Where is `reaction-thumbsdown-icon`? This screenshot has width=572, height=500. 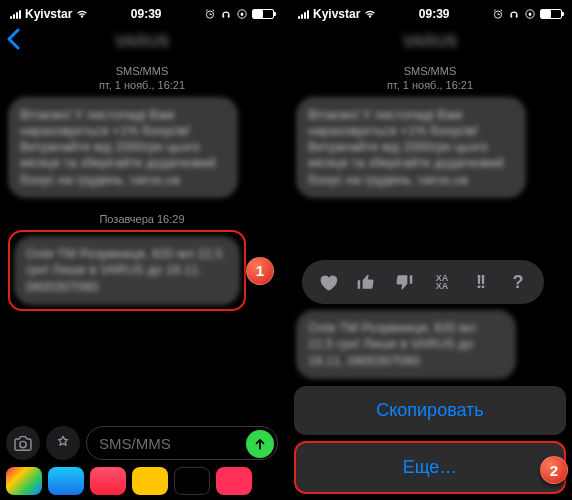
reaction-thumbsdown-icon is located at coordinates (404, 282).